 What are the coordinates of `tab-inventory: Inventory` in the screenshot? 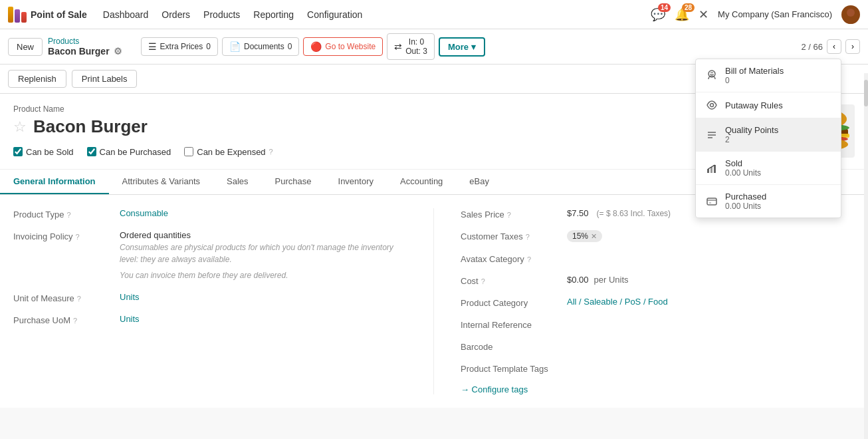 It's located at (356, 182).